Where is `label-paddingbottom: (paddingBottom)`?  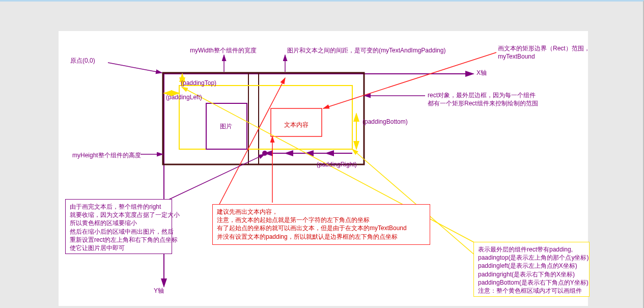
label-paddingbottom: (paddingBottom) is located at coordinates (385, 122).